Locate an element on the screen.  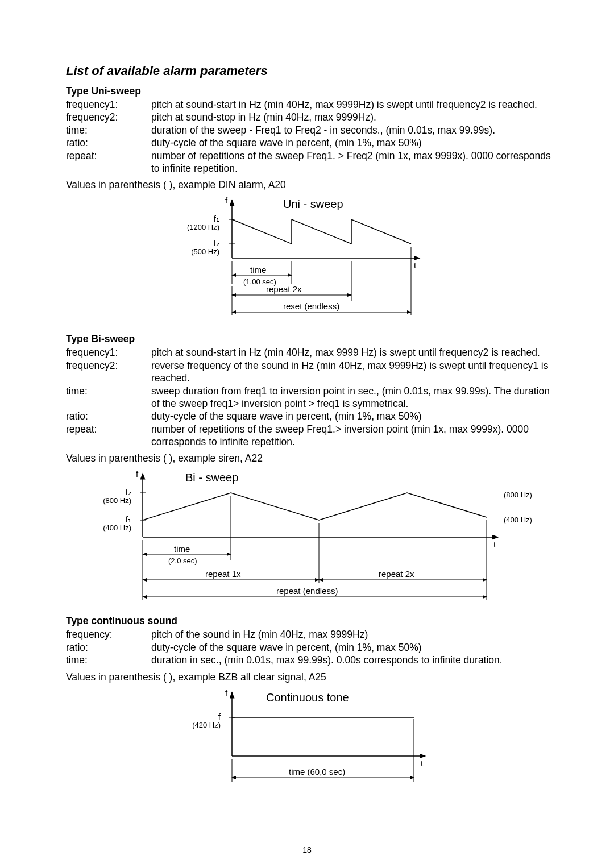
param-desc: sweep duration from freq1 to inversion p… is located at coordinates (354, 398).